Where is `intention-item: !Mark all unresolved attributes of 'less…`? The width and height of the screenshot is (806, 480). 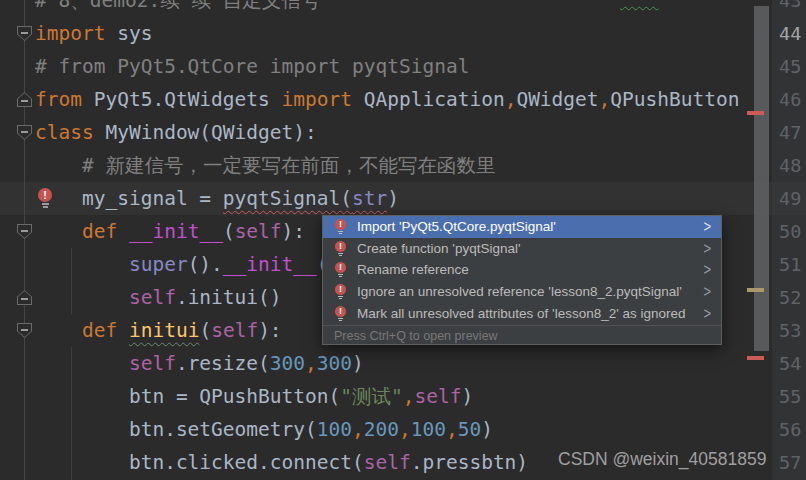 intention-item: !Mark all unresolved attributes of 'less… is located at coordinates (522, 313).